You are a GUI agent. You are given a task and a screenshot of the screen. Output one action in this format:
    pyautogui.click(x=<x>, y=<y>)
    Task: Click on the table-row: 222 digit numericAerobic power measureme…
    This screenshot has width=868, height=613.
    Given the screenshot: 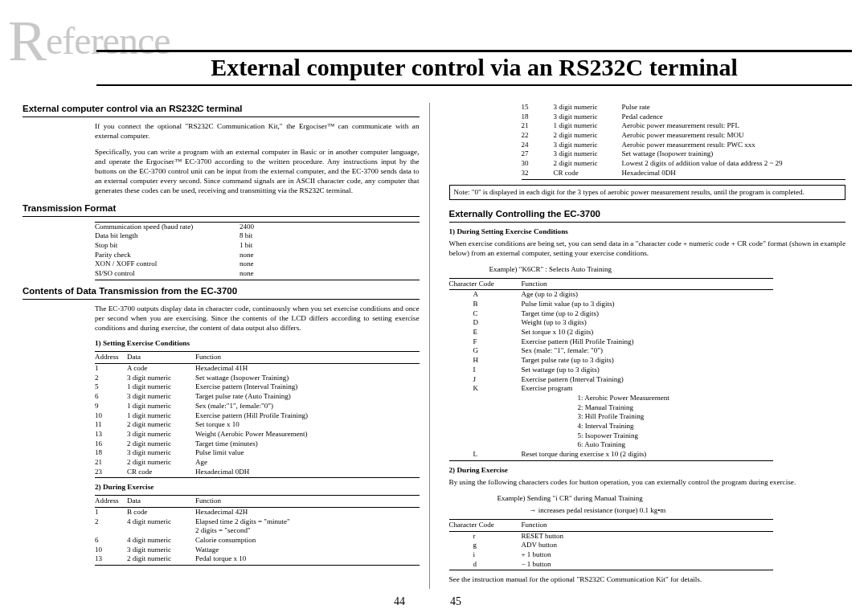 What is the action you would take?
    pyautogui.click(x=684, y=136)
    